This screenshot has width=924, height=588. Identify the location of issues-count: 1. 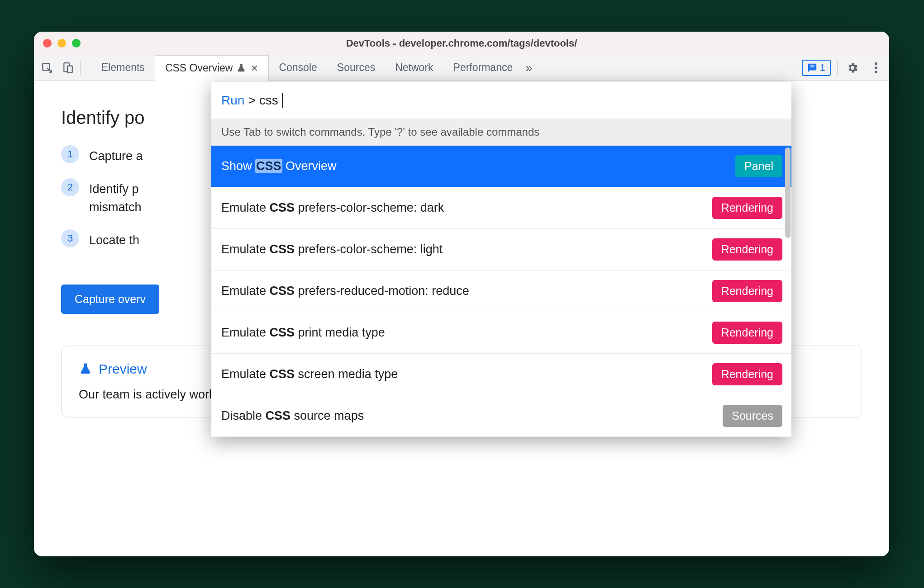
(823, 68).